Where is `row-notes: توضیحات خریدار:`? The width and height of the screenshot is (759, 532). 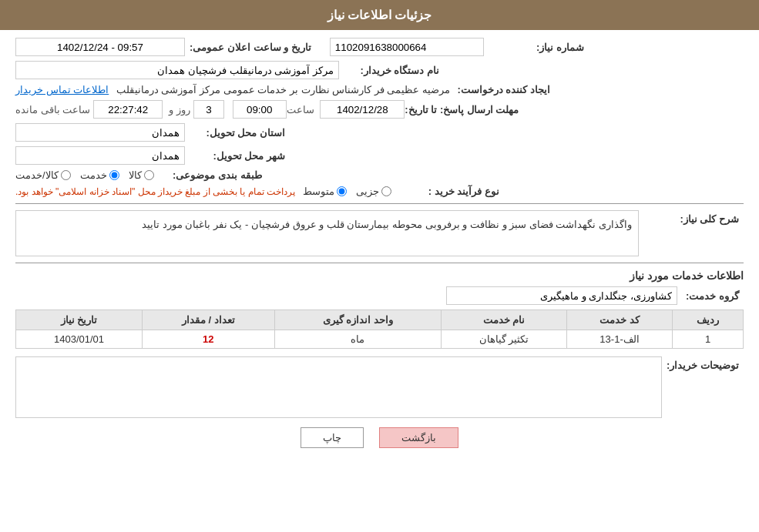 row-notes: توضیحات خریدار: is located at coordinates (379, 387).